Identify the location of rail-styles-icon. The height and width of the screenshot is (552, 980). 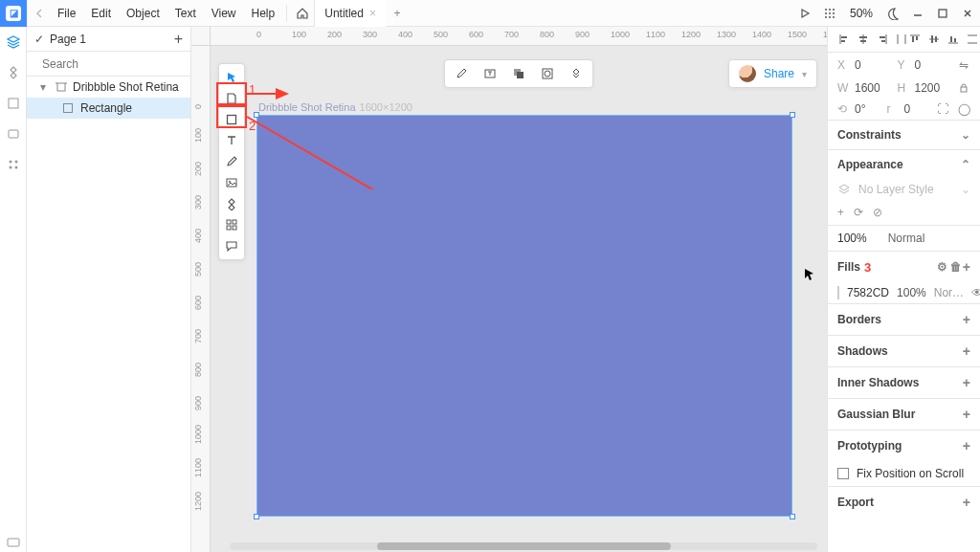
(13, 103).